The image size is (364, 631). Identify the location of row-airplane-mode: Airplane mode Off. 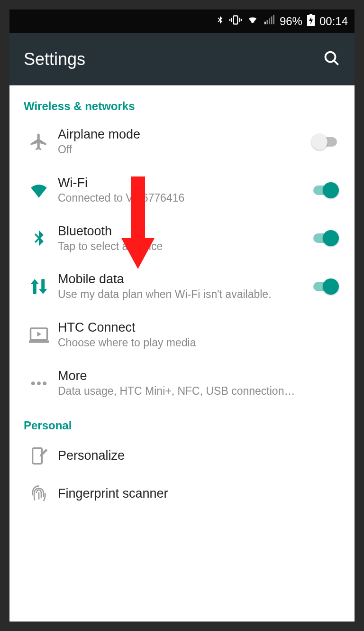
(182, 142).